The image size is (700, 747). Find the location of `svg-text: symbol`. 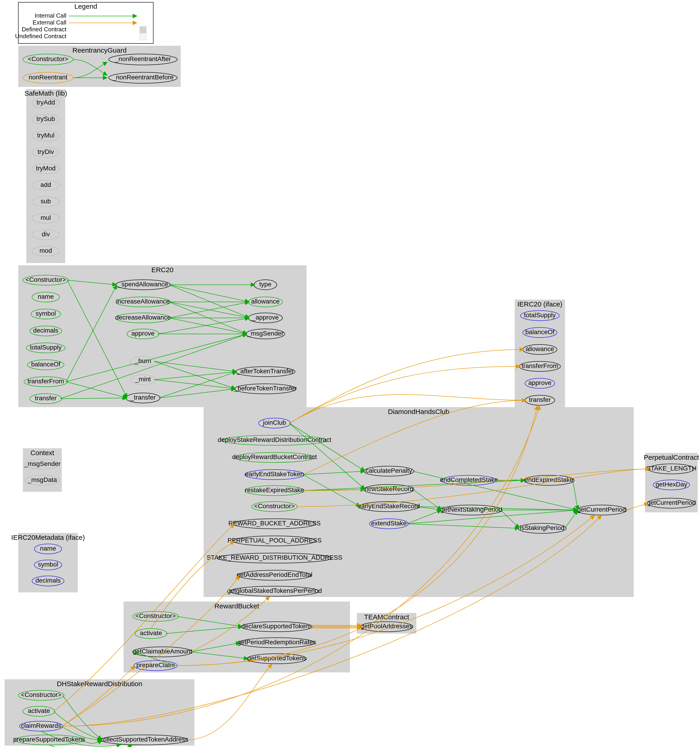

svg-text: symbol is located at coordinates (48, 564).